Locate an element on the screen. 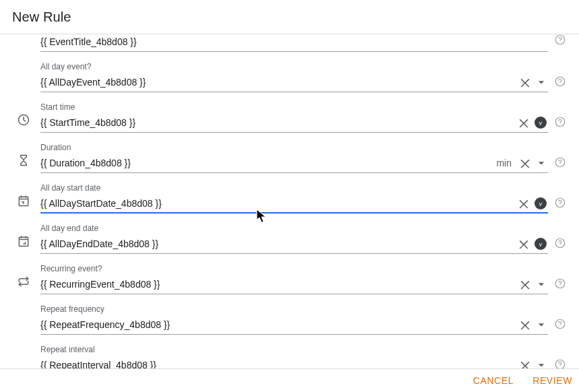  field-label: All day end date is located at coordinates (294, 228).